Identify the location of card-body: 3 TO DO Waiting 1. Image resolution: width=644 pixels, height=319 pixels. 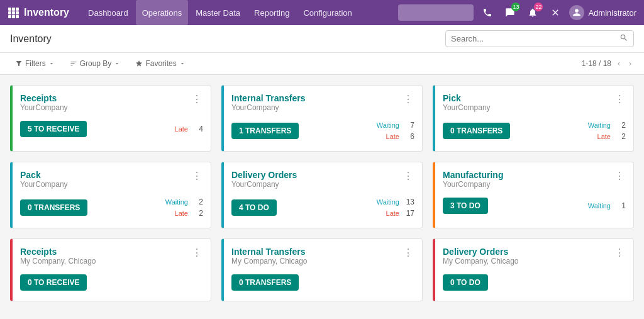
(535, 206).